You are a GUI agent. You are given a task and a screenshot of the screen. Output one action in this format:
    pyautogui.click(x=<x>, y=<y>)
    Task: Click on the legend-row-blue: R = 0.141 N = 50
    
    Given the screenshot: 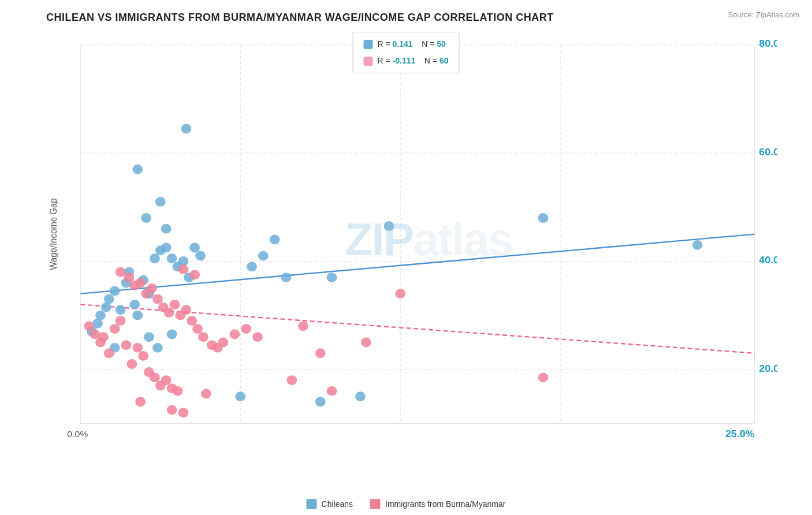 What is the action you would take?
    pyautogui.click(x=407, y=44)
    